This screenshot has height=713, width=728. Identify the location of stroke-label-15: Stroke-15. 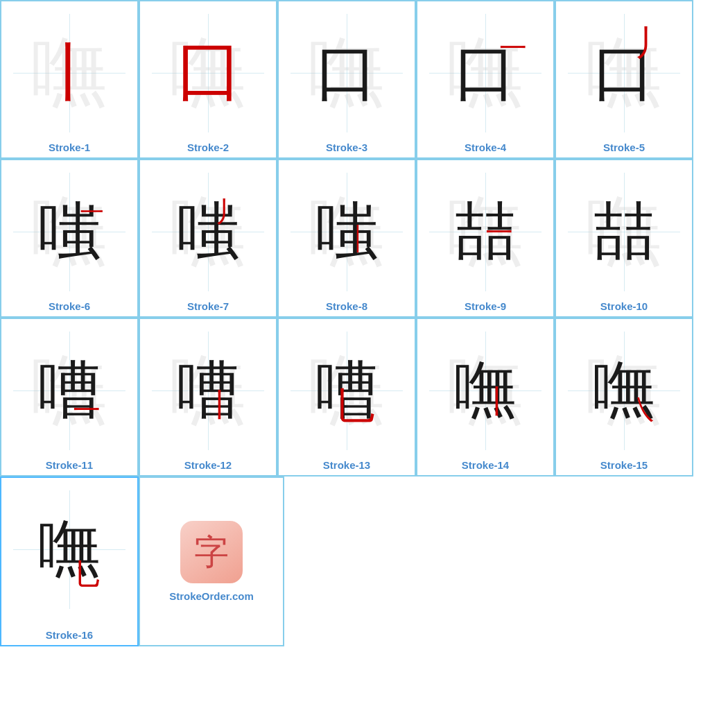
(624, 465).